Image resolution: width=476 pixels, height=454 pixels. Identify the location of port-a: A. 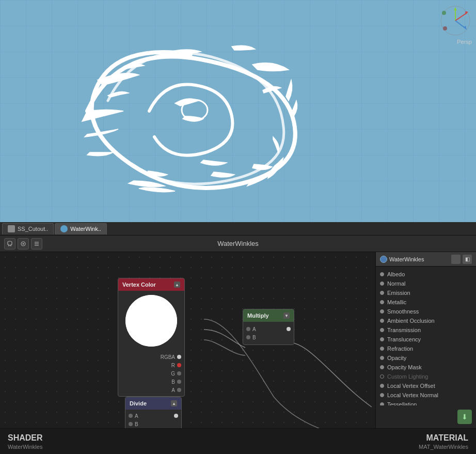
(151, 390).